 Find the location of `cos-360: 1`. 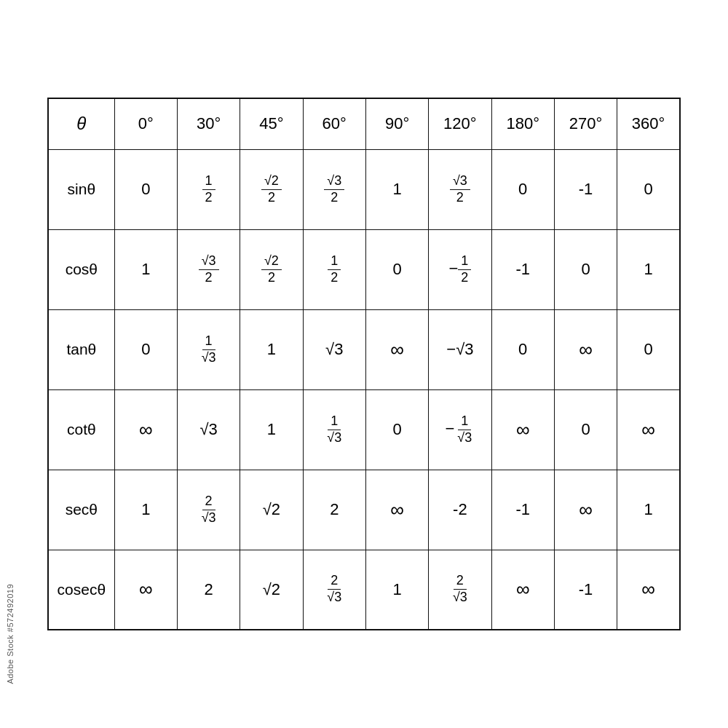

cos-360: 1 is located at coordinates (649, 269).